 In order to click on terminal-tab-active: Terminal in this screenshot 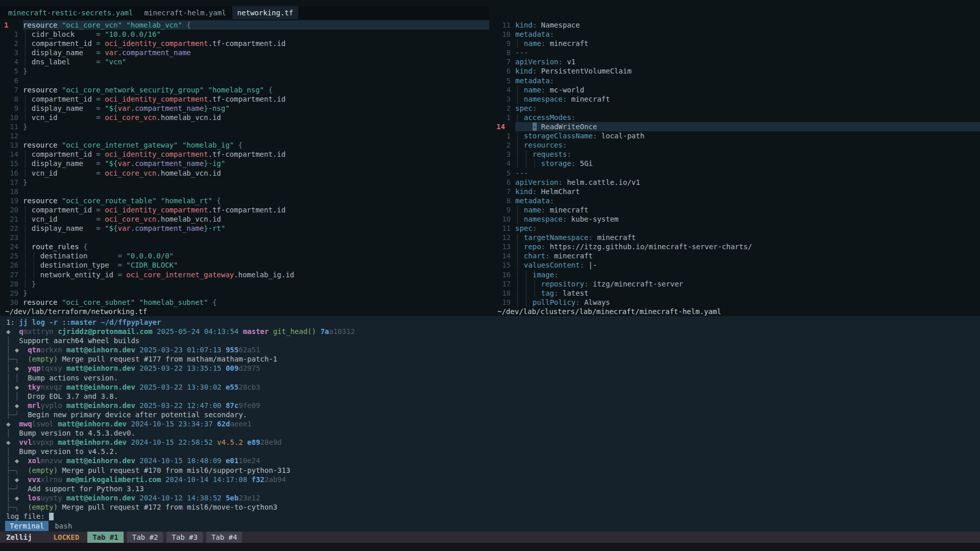, I will do `click(27, 526)`.